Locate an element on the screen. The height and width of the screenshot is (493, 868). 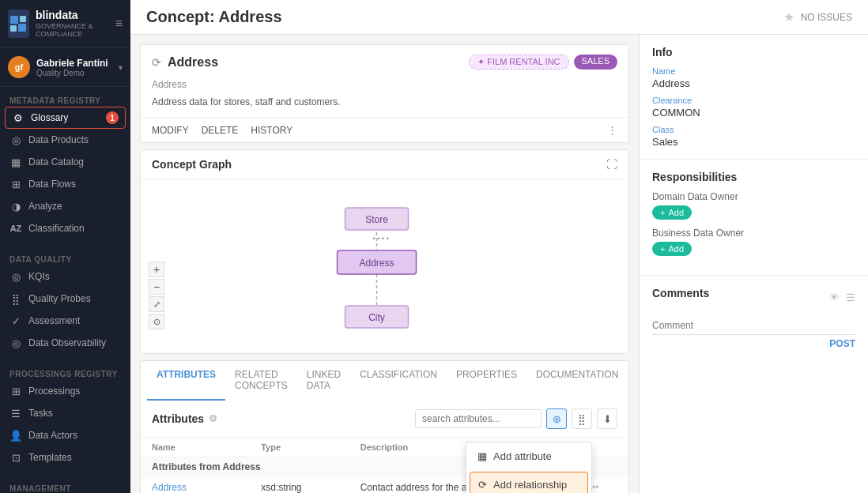
concept-tags: ✦ FILM RENTAL INC SALES is located at coordinates (543, 62).